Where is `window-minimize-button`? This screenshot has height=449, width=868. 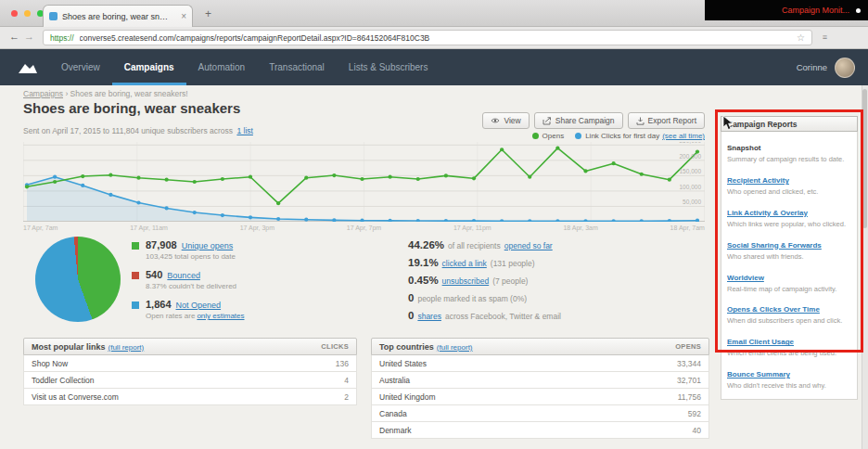
window-minimize-button is located at coordinates (28, 13).